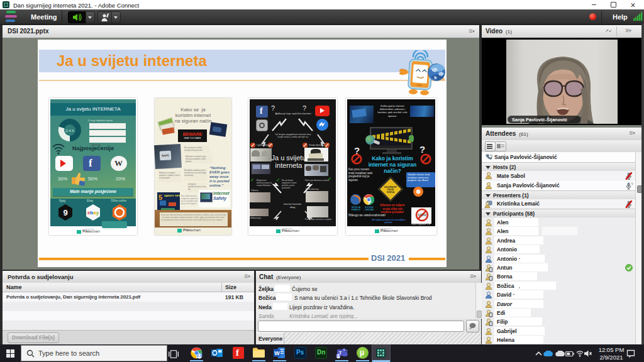 This screenshot has width=644, height=362. Describe the element at coordinates (277, 353) in the screenshot. I see `svg-text: W` at that location.